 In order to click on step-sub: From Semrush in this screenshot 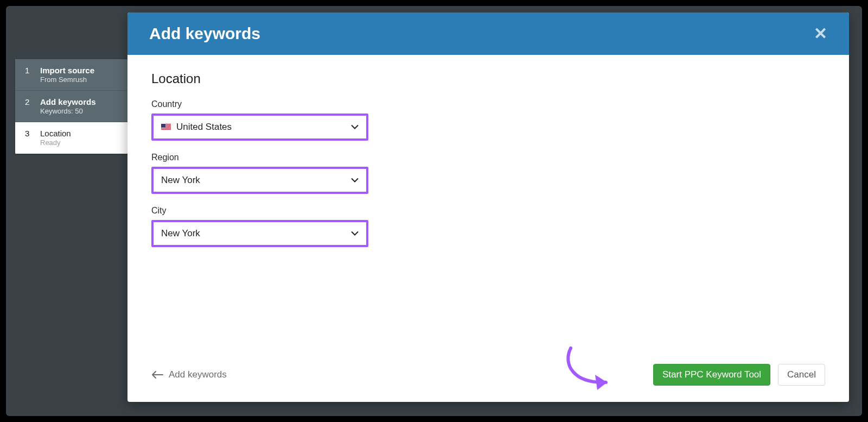, I will do `click(67, 79)`.